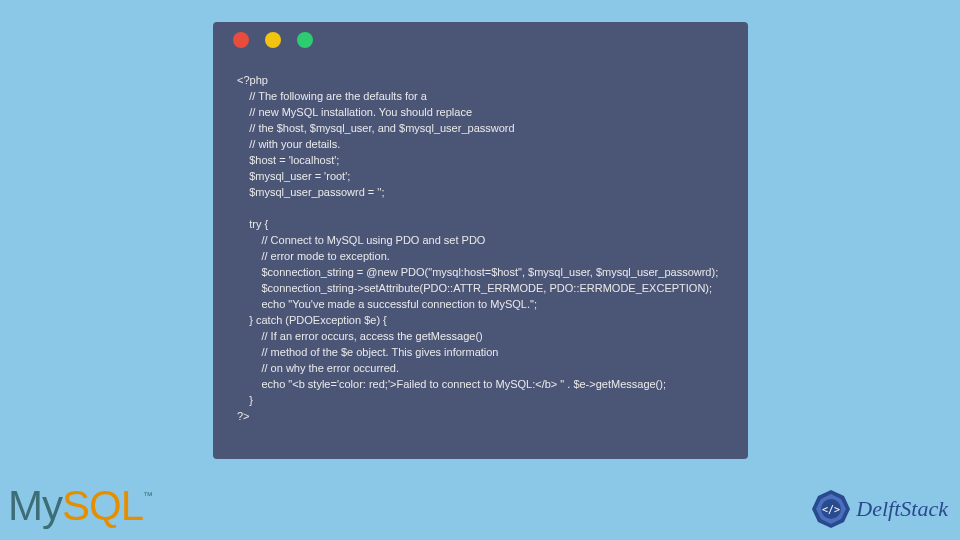 The height and width of the screenshot is (540, 960). What do you see at coordinates (102, 506) in the screenshot?
I see `mysql-logo-sql: SQL` at bounding box center [102, 506].